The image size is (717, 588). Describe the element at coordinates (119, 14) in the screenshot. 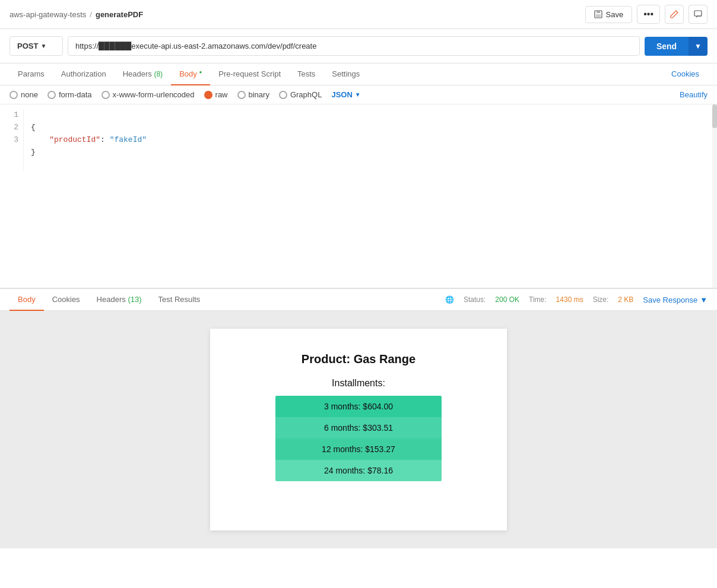

I see `request-name: generatePDF` at that location.